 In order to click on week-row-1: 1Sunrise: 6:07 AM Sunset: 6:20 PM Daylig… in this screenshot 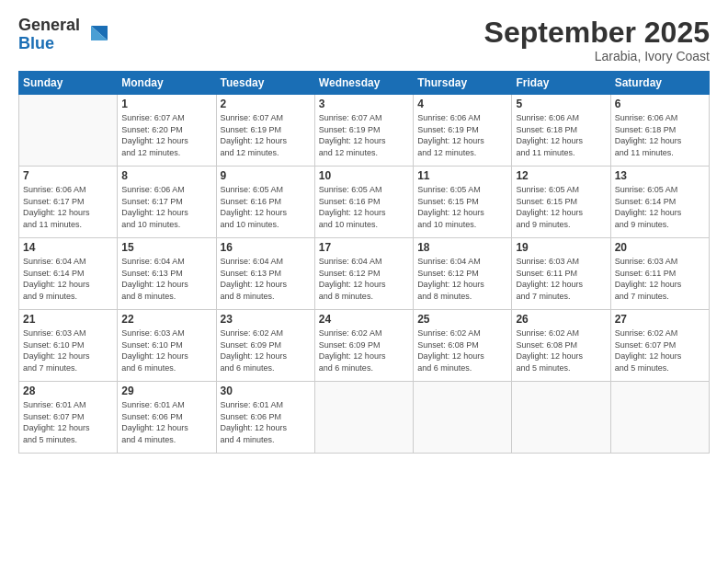, I will do `click(364, 131)`.